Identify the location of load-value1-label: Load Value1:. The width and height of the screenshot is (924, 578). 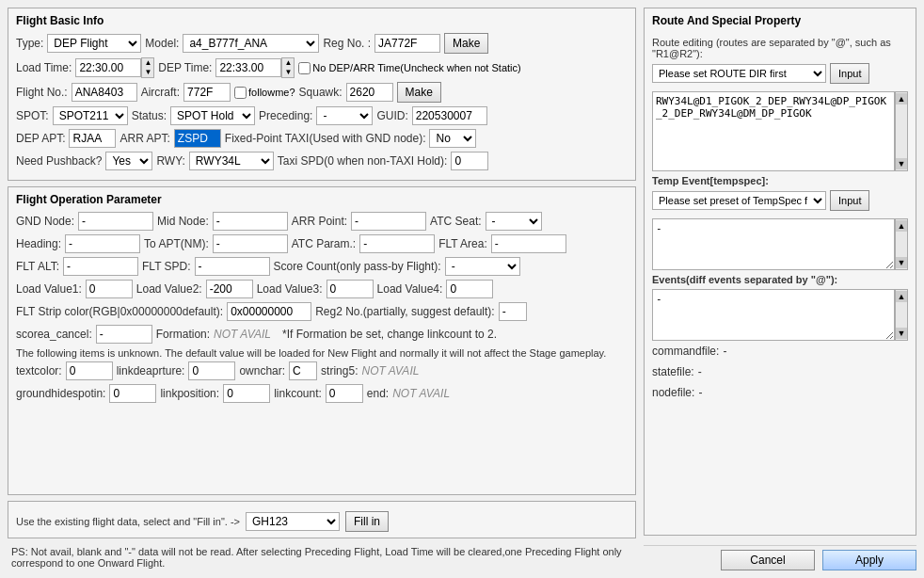
(49, 289).